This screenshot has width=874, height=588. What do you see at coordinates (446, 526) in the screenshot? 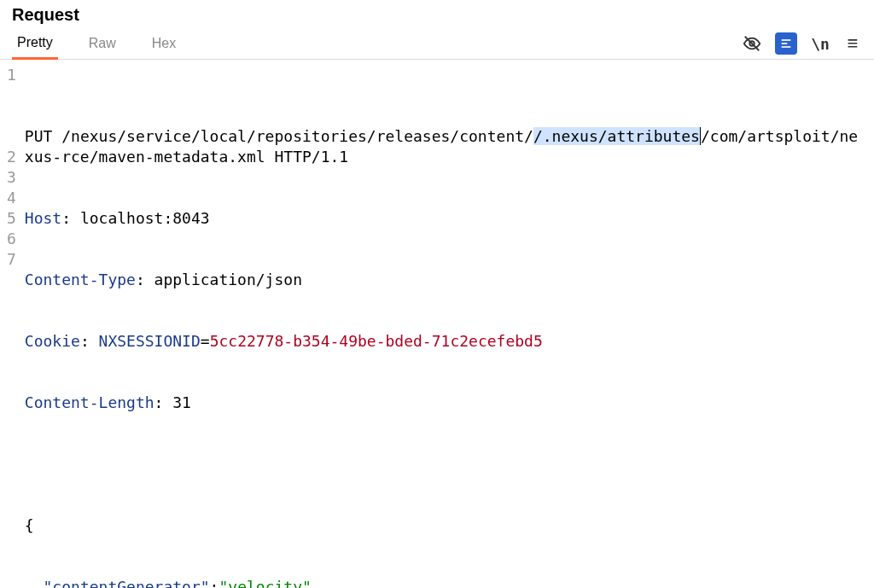
I see `body-open-brace: {` at bounding box center [446, 526].